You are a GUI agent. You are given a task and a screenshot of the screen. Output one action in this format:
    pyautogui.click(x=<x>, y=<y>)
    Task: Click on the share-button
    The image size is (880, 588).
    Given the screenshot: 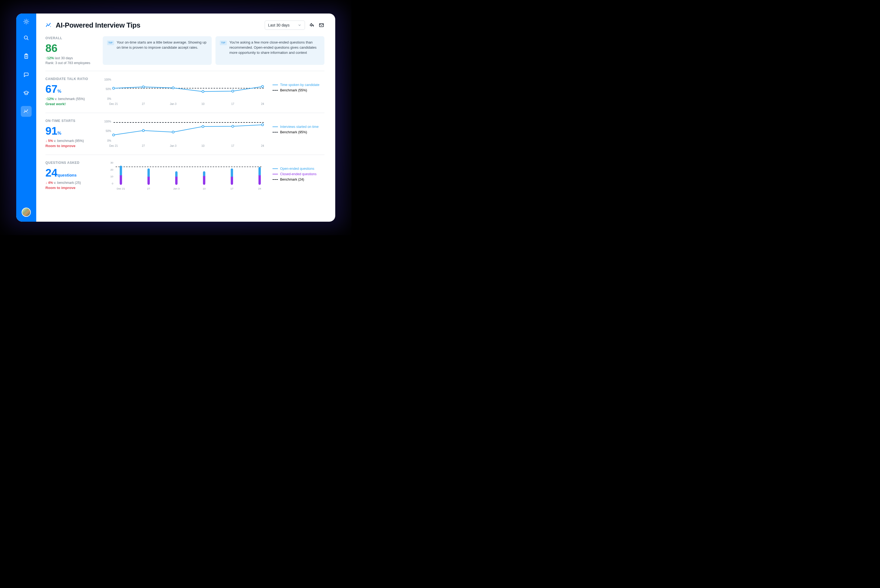 What is the action you would take?
    pyautogui.click(x=312, y=25)
    